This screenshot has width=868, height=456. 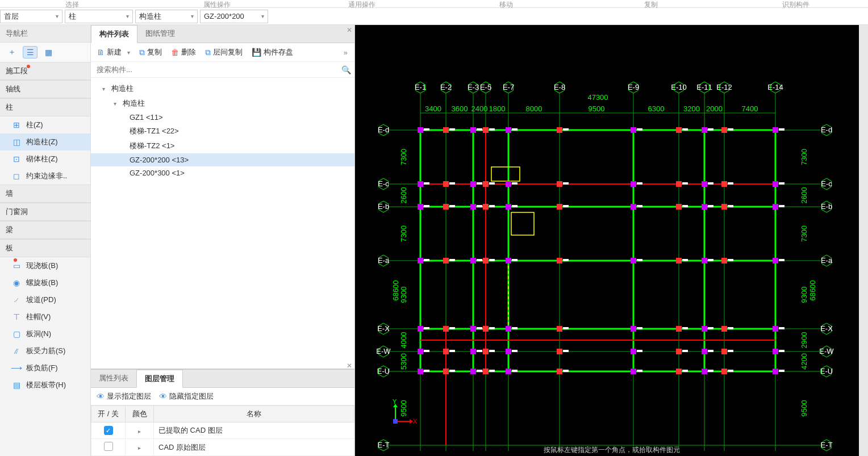 I want to click on sidebar-item-label: 现浇板(B), so click(x=56, y=266).